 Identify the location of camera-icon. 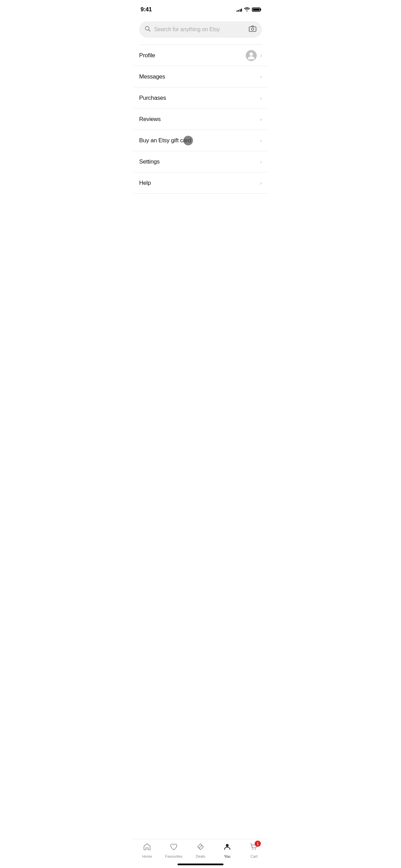
(253, 29).